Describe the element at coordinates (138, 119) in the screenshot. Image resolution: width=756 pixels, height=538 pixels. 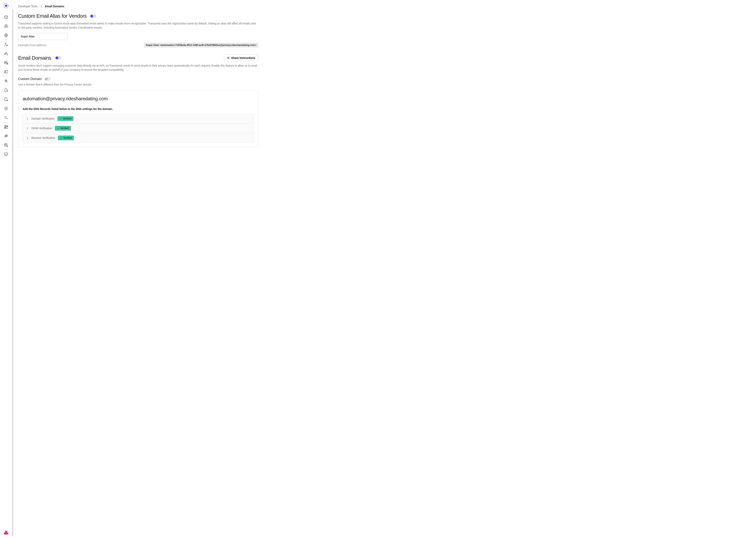
I see `domain-panel: automation@privacy.ridesharedating.com A…` at that location.